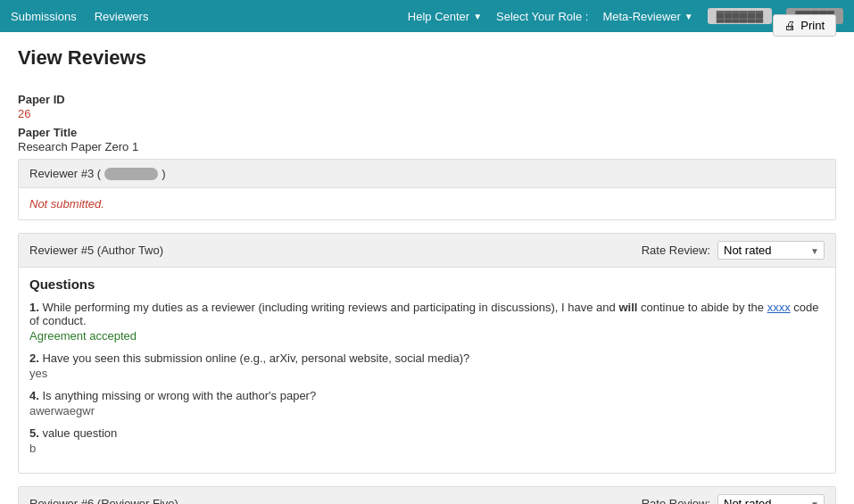  I want to click on question-2: 2. Have you seen this submission online …, so click(427, 366).